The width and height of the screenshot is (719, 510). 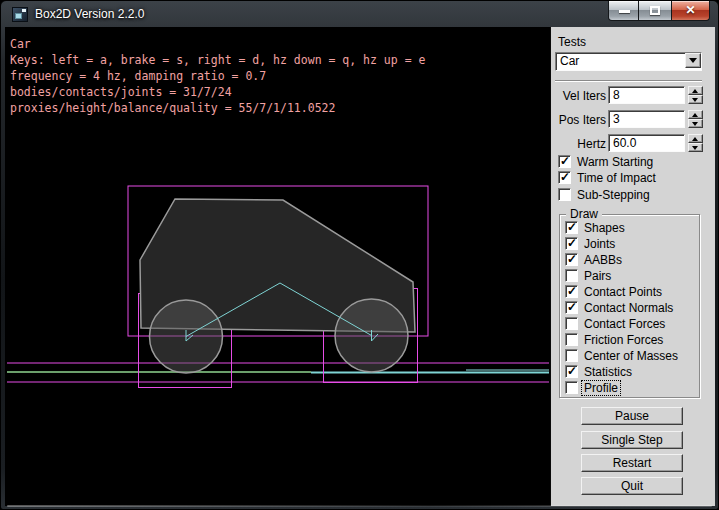 What do you see at coordinates (646, 95) in the screenshot?
I see `vel-iters-input: 8` at bounding box center [646, 95].